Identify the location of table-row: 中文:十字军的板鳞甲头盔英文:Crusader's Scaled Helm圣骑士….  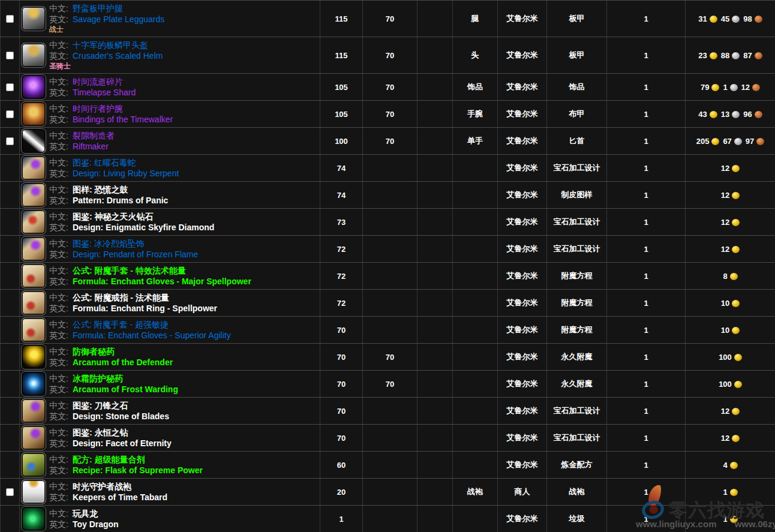
(388, 55).